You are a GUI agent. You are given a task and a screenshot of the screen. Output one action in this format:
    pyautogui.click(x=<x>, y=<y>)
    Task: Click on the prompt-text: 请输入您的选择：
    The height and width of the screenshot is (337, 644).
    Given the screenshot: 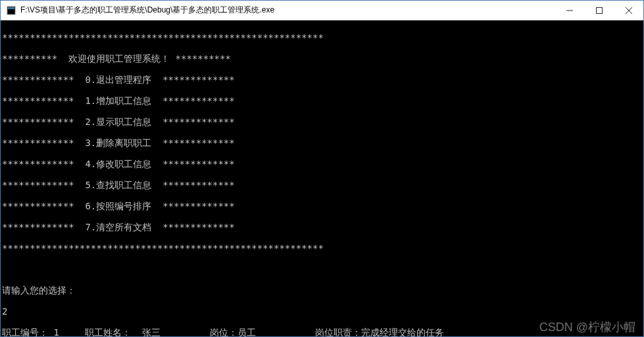 What is the action you would take?
    pyautogui.click(x=322, y=290)
    